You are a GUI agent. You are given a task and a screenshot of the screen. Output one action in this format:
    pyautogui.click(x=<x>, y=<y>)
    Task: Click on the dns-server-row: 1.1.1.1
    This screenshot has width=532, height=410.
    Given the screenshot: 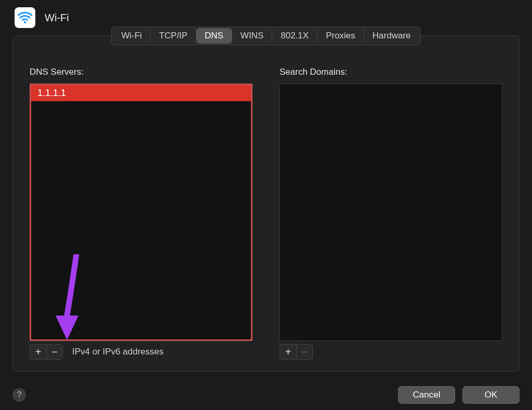 What is the action you would take?
    pyautogui.click(x=141, y=93)
    